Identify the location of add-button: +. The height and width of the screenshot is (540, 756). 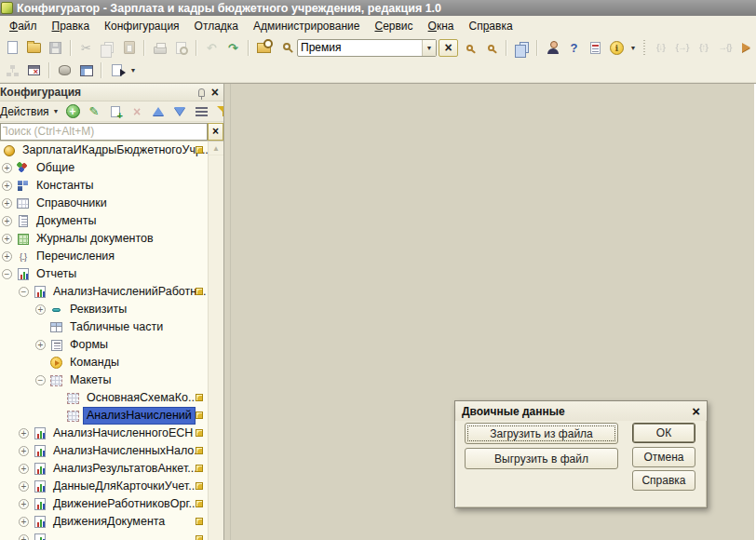
(73, 112).